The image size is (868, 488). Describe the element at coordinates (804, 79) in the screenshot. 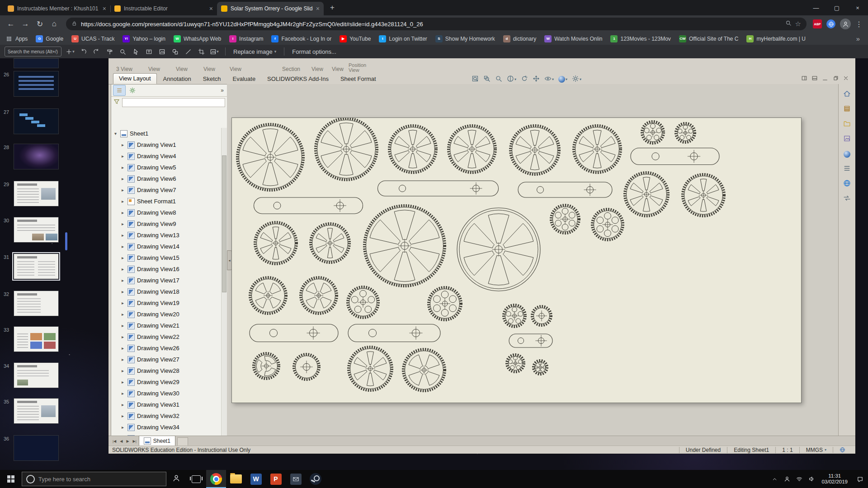

I see `doc-pane-left-button` at that location.